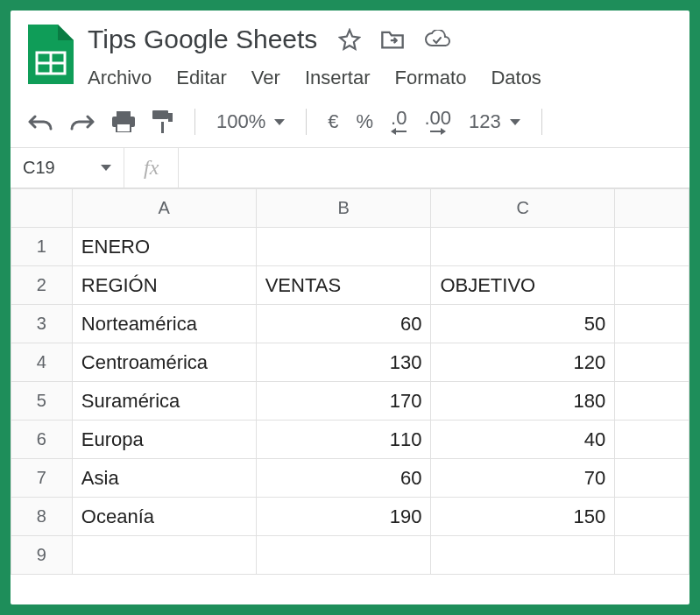 The height and width of the screenshot is (615, 700). Describe the element at coordinates (164, 324) in the screenshot. I see `cell-A3: Norteamérica` at that location.